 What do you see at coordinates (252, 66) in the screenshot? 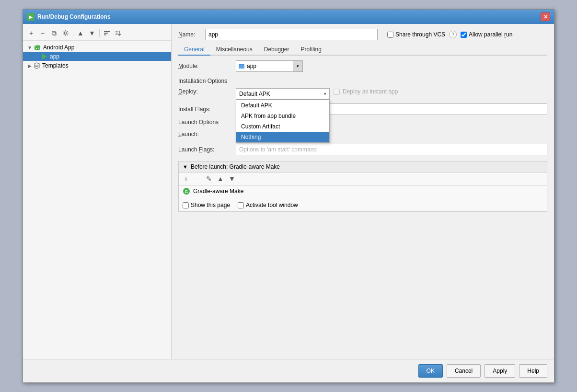
I see `module-value: app` at bounding box center [252, 66].